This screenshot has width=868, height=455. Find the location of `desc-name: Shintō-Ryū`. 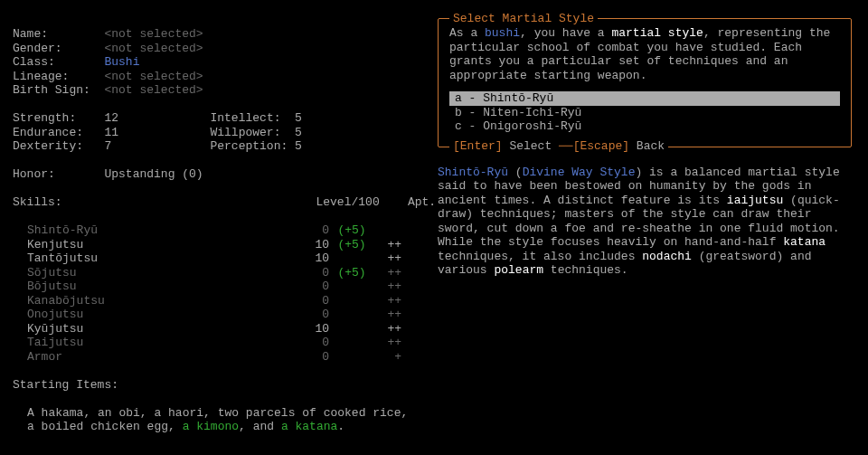

desc-name: Shintō-Ryū is located at coordinates (473, 172).